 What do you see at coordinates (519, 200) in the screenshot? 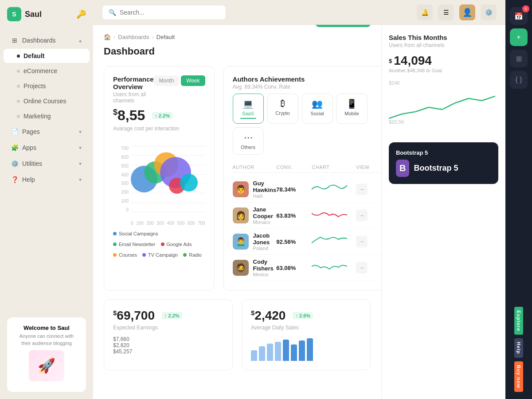
I see `right-panel: 📅 5 + ⊞ { } Explore Help Buy now` at bounding box center [519, 200].